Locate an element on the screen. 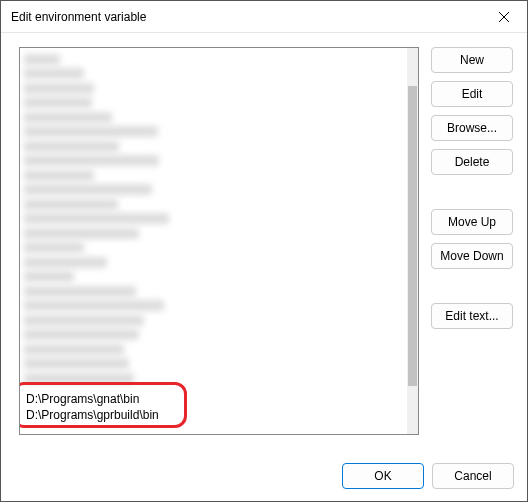  scrollbar-thumb is located at coordinates (412, 236).